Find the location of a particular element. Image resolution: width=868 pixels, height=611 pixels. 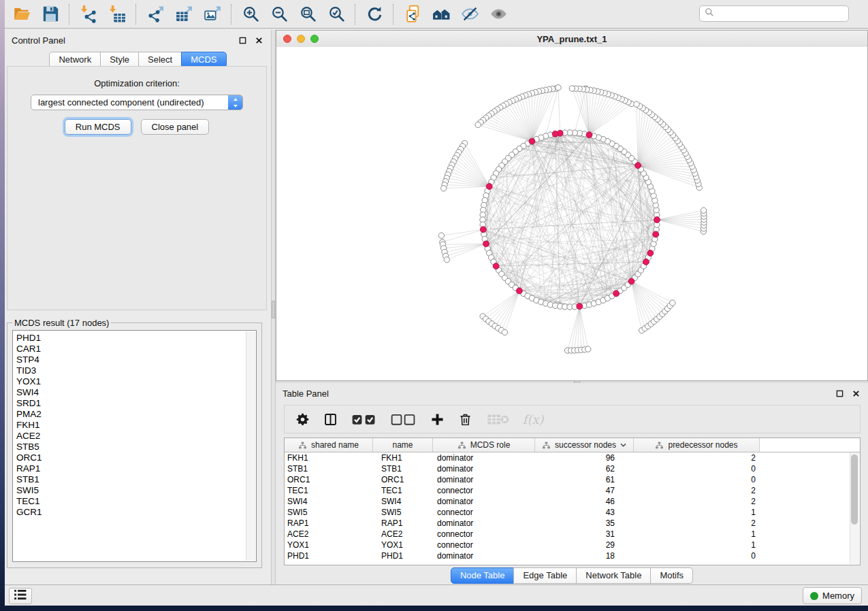

column-header-successor-nodes: successor nodes is located at coordinates (584, 445).